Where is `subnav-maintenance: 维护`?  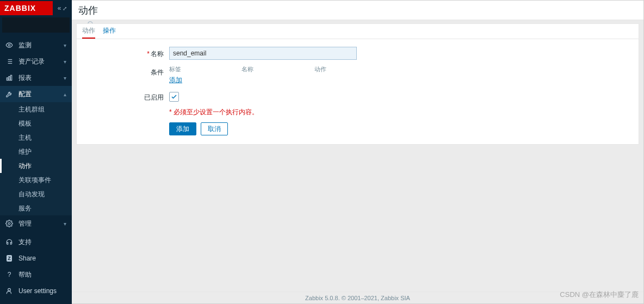 subnav-maintenance: 维护 is located at coordinates (36, 152).